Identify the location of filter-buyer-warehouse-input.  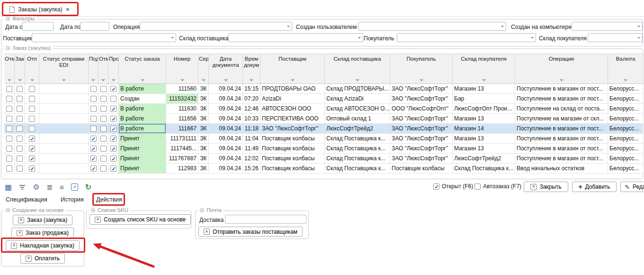
(615, 38).